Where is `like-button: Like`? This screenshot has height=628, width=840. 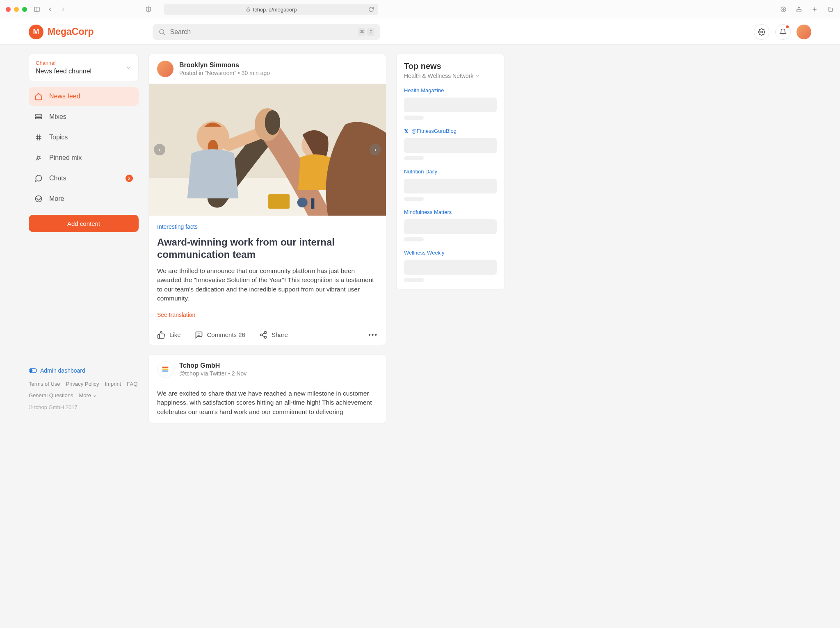 like-button: Like is located at coordinates (169, 335).